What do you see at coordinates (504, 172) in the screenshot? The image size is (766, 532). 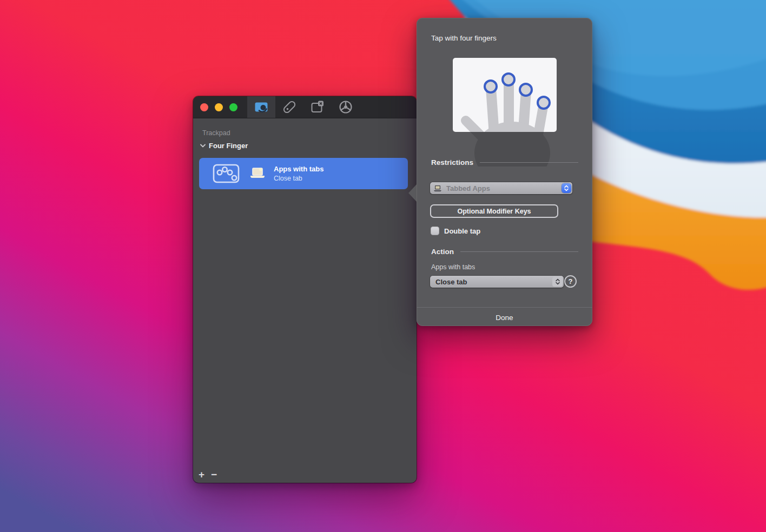 I see `gesture-config-popover: Tap with four fingers` at bounding box center [504, 172].